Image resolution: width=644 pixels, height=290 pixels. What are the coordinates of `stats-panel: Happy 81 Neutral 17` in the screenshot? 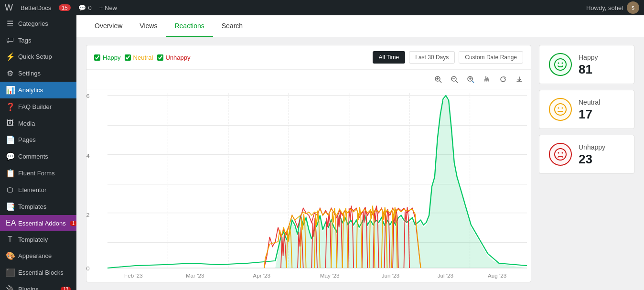 It's located at (587, 163).